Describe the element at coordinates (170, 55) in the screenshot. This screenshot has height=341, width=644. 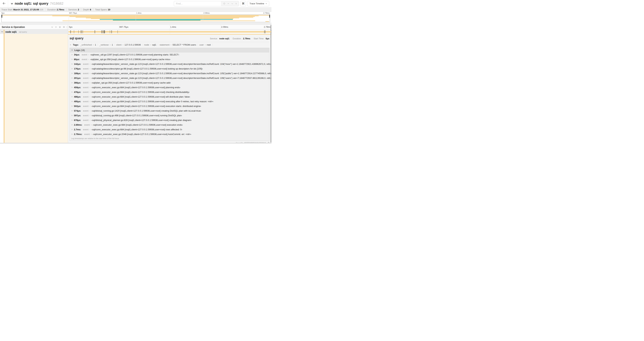
I see `log-entry: 34μs: event = ‹sql/exec_util.go:2297 [ns…` at that location.